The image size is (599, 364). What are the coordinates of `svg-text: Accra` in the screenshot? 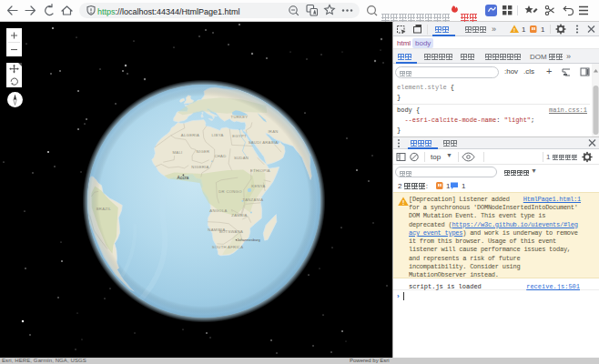 It's located at (184, 177).